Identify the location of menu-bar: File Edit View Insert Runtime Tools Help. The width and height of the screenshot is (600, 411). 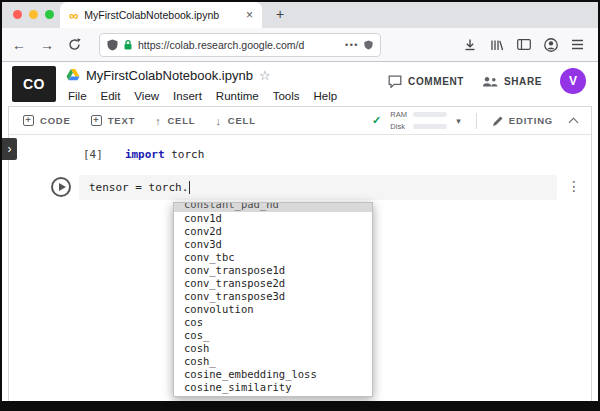
(202, 96).